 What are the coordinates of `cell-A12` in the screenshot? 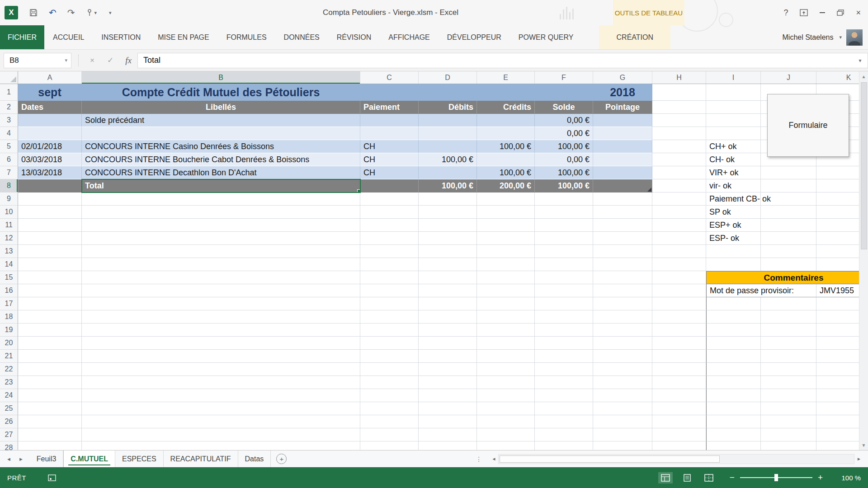 It's located at (50, 239).